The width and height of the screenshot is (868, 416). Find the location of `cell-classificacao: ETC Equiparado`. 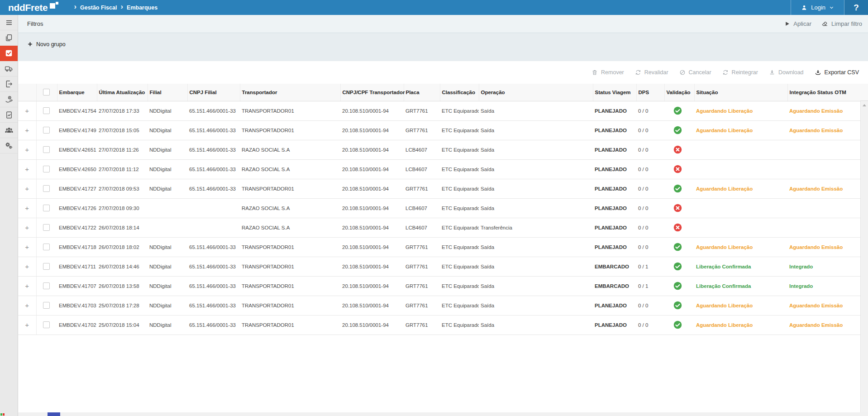

cell-classificacao: ETC Equiparado is located at coordinates (459, 286).